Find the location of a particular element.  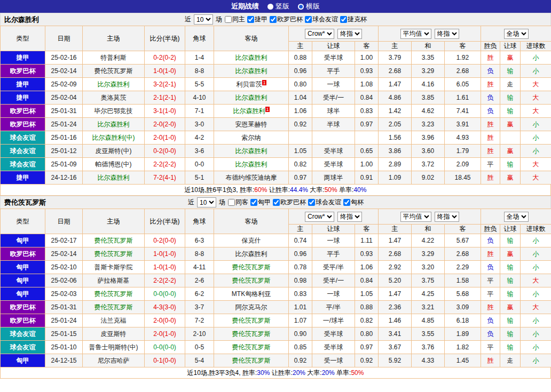

layout-radio-vertical: 竖版 is located at coordinates (279, 6).